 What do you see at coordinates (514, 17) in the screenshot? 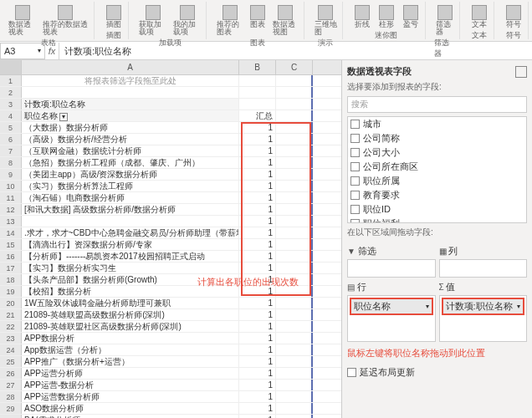
I see `ribbon-btn: 符号` at bounding box center [514, 17].